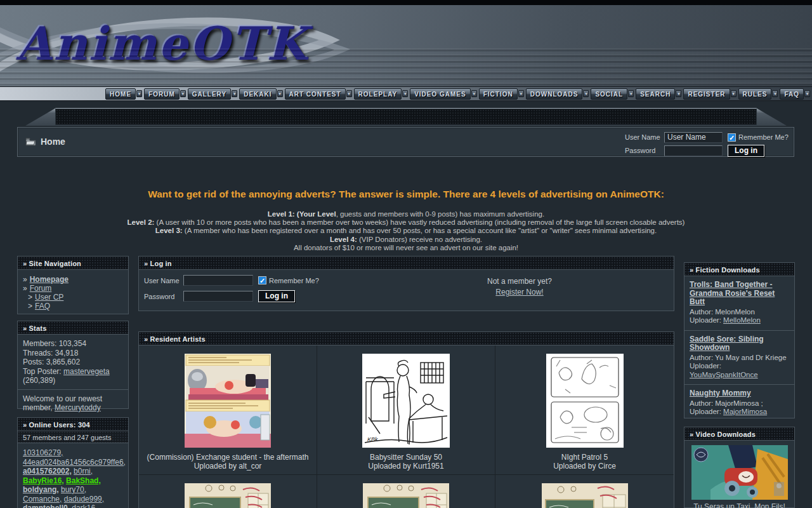 This screenshot has width=812, height=508. Describe the element at coordinates (792, 94) in the screenshot. I see `nav-faq: FAQ` at that location.